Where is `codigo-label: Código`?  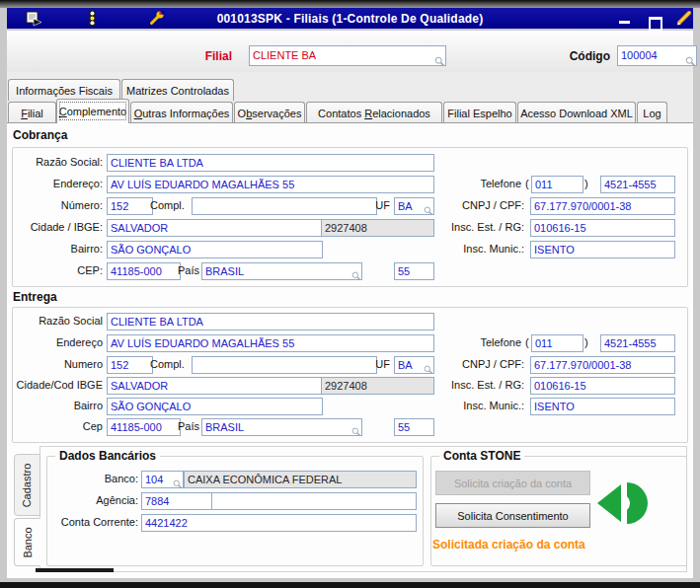 codigo-label: Código is located at coordinates (575, 56).